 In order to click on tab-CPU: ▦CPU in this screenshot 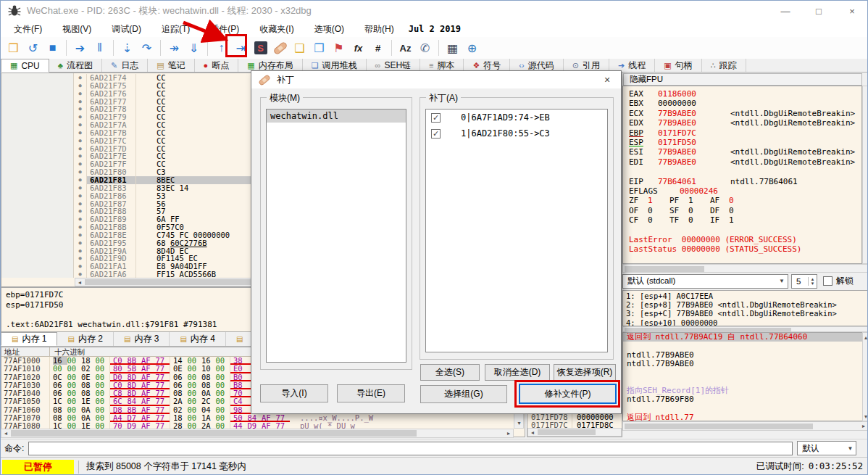, I will do `click(25, 65)`.